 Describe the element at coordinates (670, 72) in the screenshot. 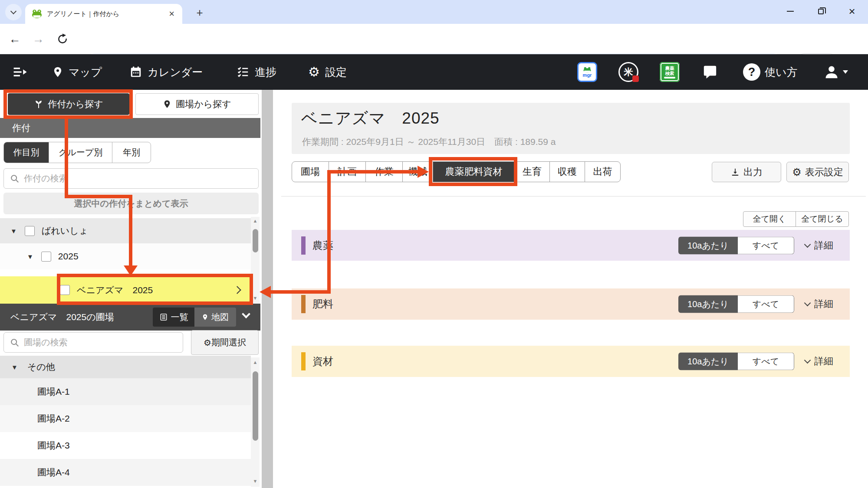

I see `app-badge-pesticide-search: 農薬 検索` at that location.